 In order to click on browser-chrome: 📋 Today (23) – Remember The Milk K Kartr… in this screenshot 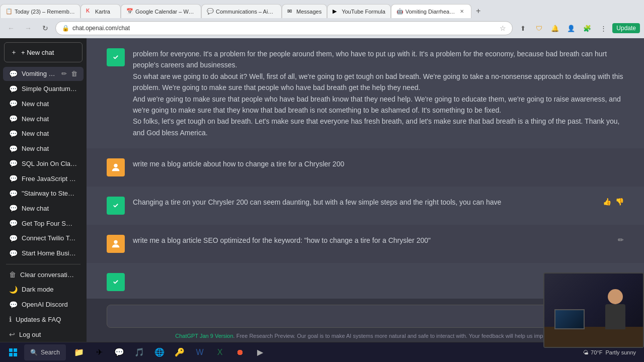, I will do `click(322, 19)`.